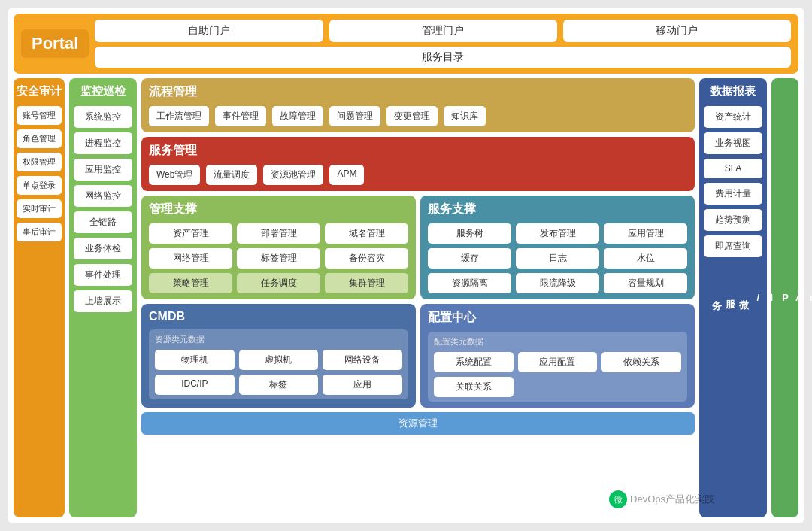  What do you see at coordinates (347, 174) in the screenshot?
I see `service-item-3: APM` at bounding box center [347, 174].